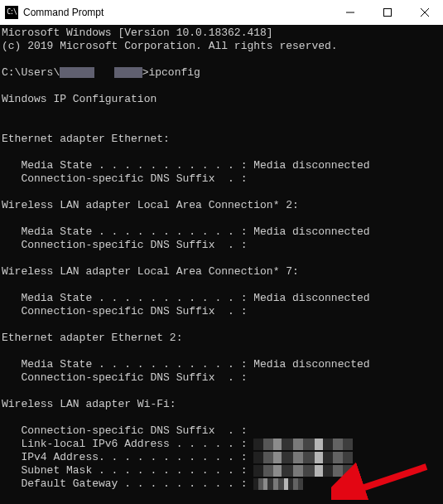 The height and width of the screenshot is (504, 443). What do you see at coordinates (424, 12) in the screenshot?
I see `close-button` at bounding box center [424, 12].